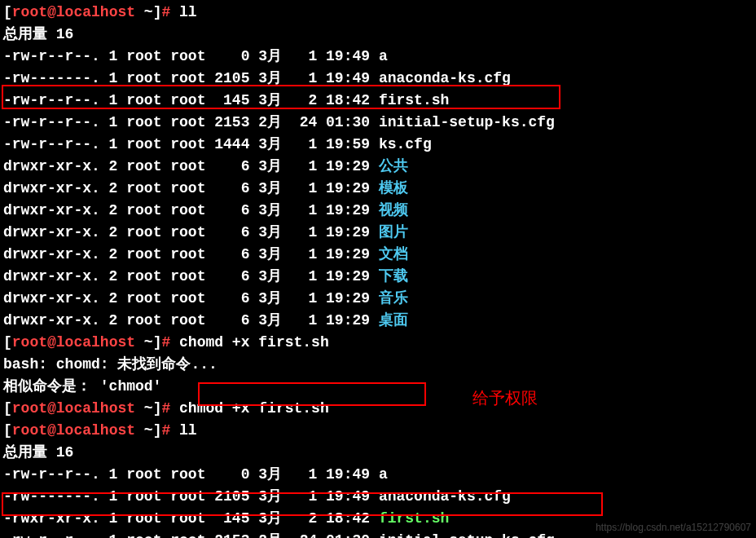  Describe the element at coordinates (378, 298) in the screenshot. I see `ls-row: drwxr-xr-x. 2 root root 6 3月 1 19:29 音乐` at that location.